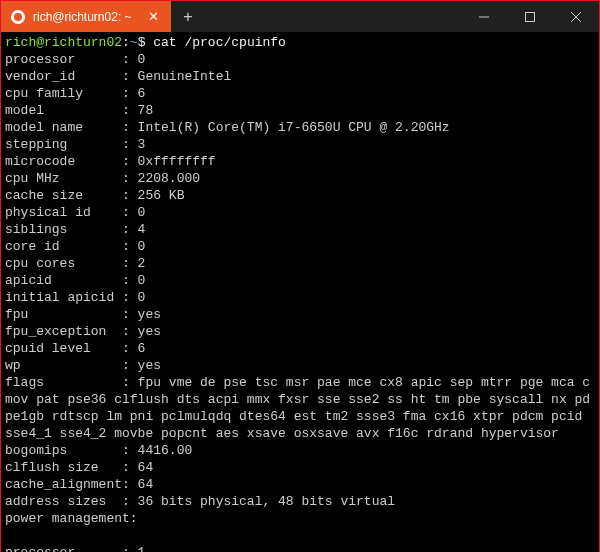  I want to click on cpuinfo-line: cpuid level : 6, so click(300, 348).